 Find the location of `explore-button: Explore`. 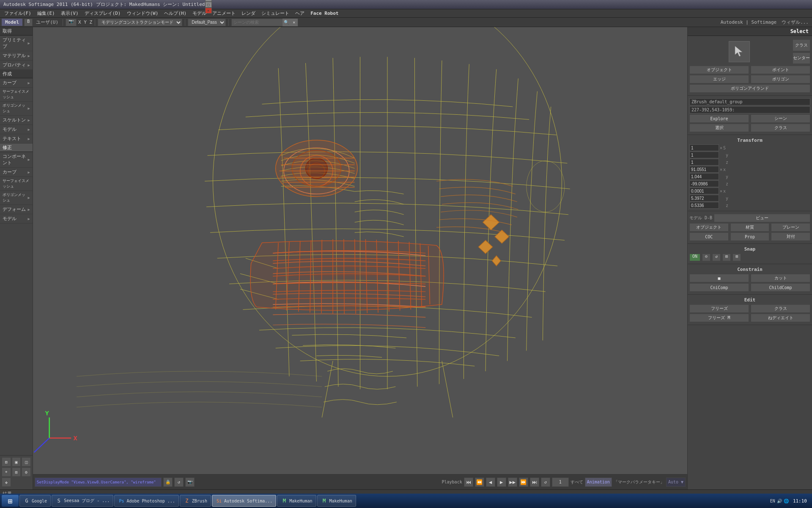

explore-button: Explore is located at coordinates (719, 119).